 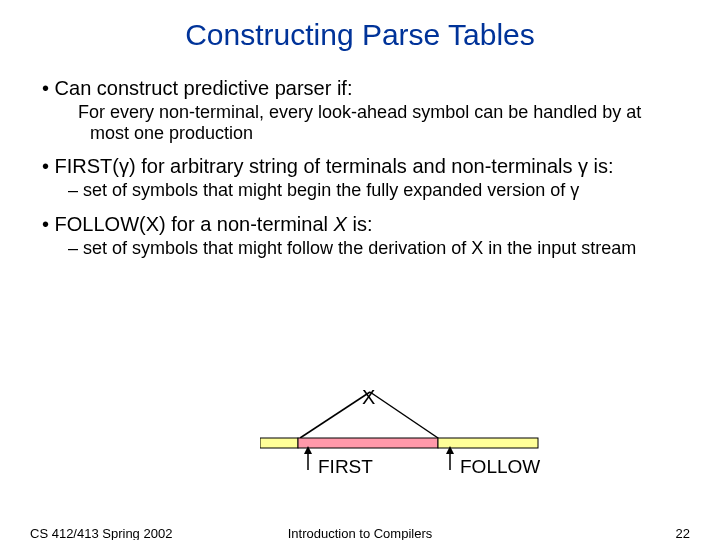 I want to click on bullet-2-mid: ) for arbitrary string of terminals and …, so click(x=354, y=166).